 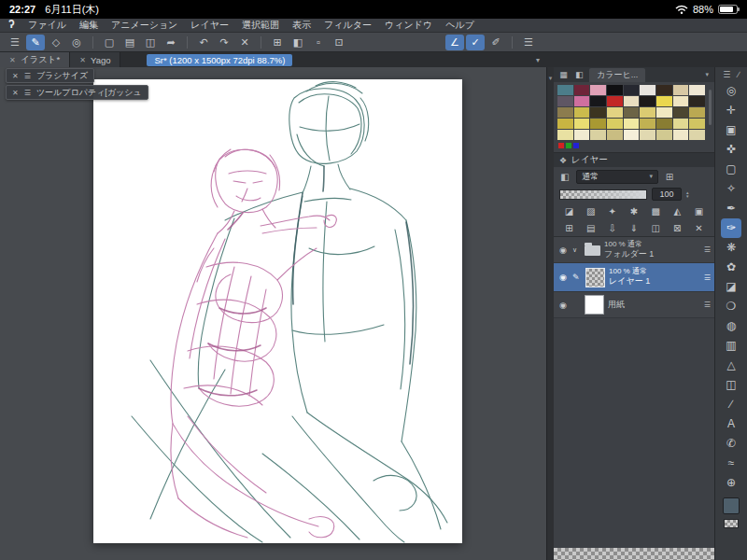 I want to click on lock-layer-icon: ✱, so click(x=633, y=211).